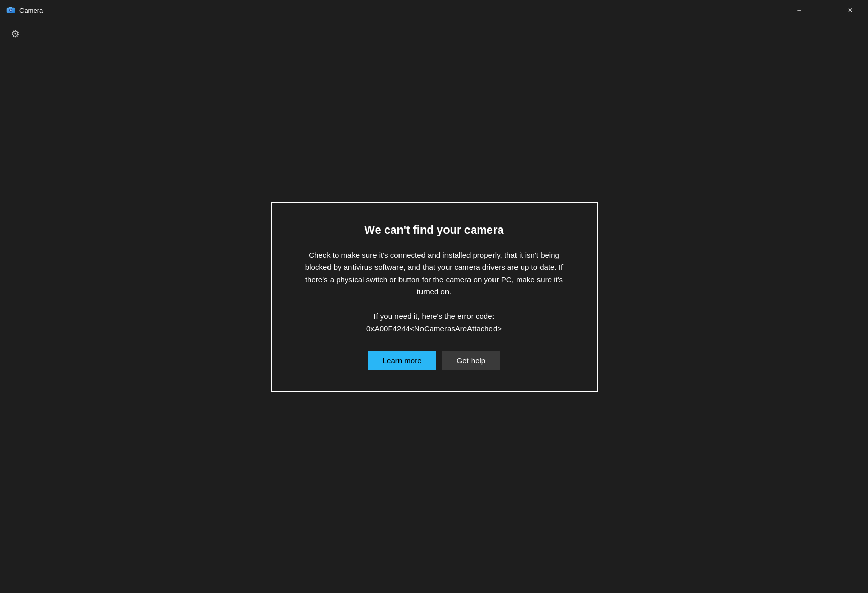 This screenshot has height=593, width=868. What do you see at coordinates (471, 361) in the screenshot?
I see `get-help-button: Get help` at bounding box center [471, 361].